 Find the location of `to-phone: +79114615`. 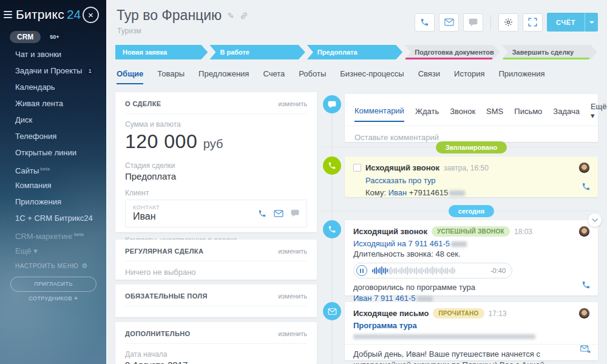

to-phone: +79114615 is located at coordinates (429, 193).